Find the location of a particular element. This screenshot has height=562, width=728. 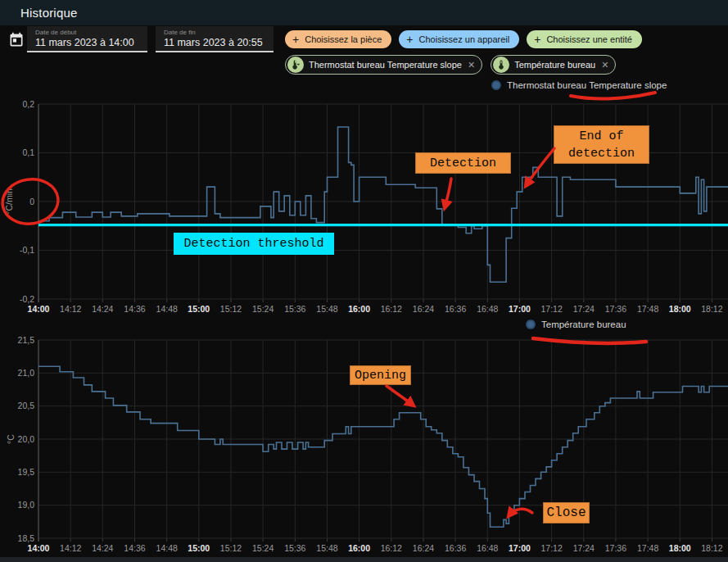

annotation-close: Close is located at coordinates (567, 513).